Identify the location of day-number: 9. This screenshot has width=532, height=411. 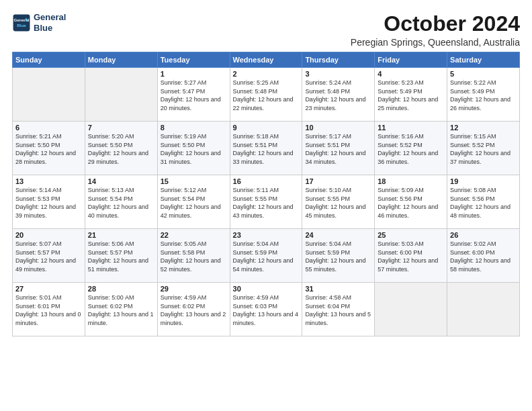
(266, 128).